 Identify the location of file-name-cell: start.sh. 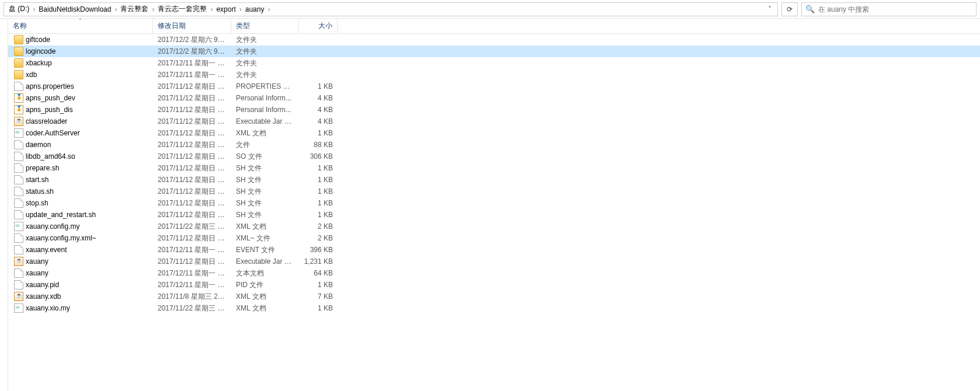
(81, 180).